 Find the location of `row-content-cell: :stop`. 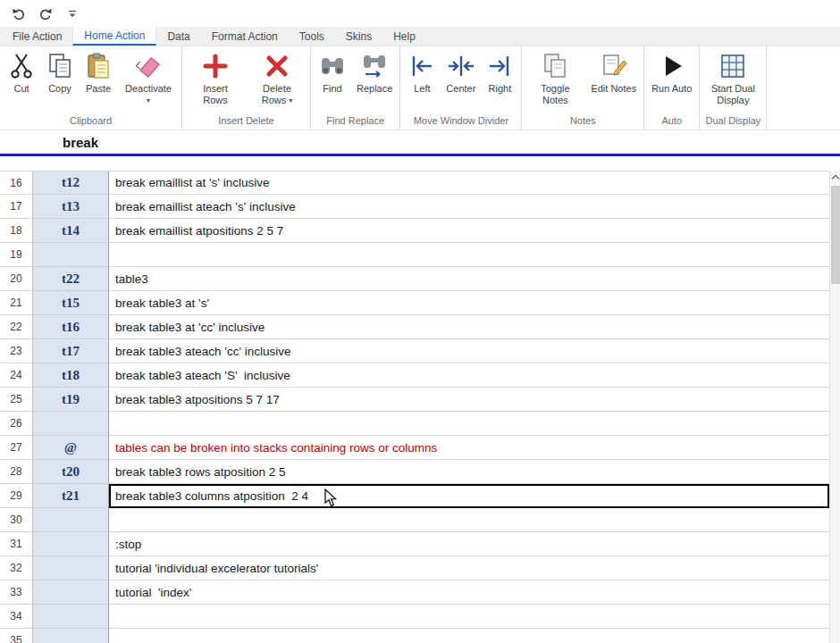

row-content-cell: :stop is located at coordinates (469, 545).